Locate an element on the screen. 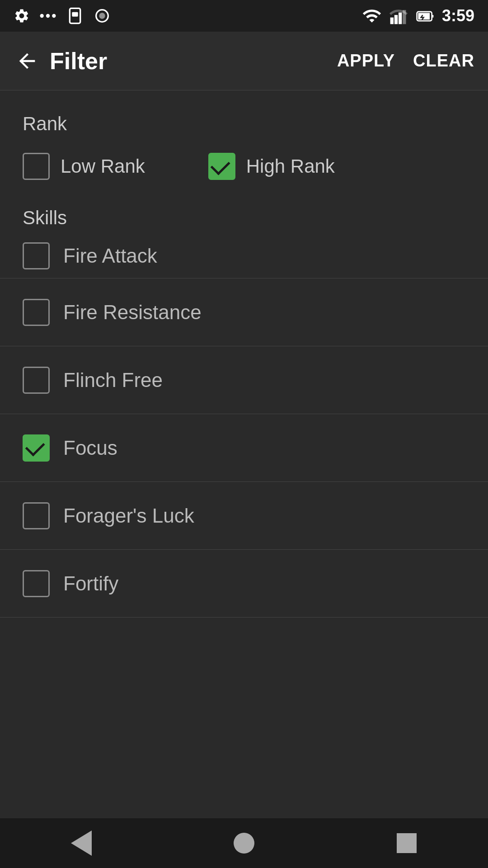  signal-icon is located at coordinates (399, 16).